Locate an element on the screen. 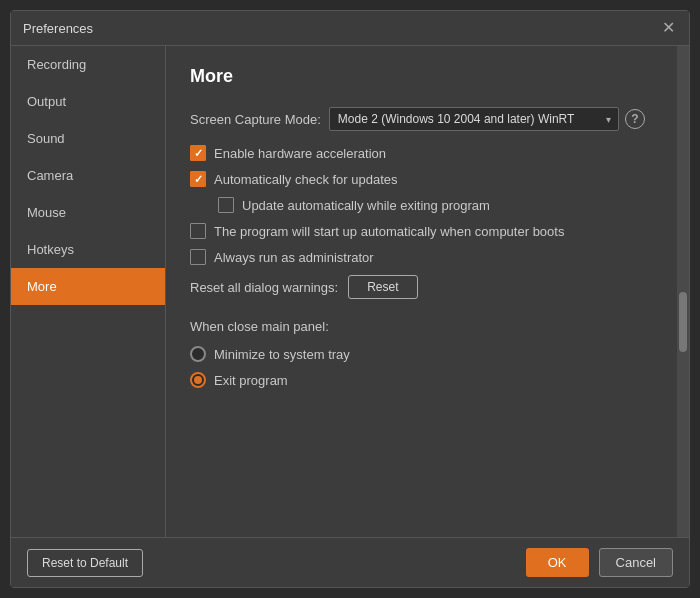  checkbox-auto-start-label: The program will start up automatically … is located at coordinates (389, 232).